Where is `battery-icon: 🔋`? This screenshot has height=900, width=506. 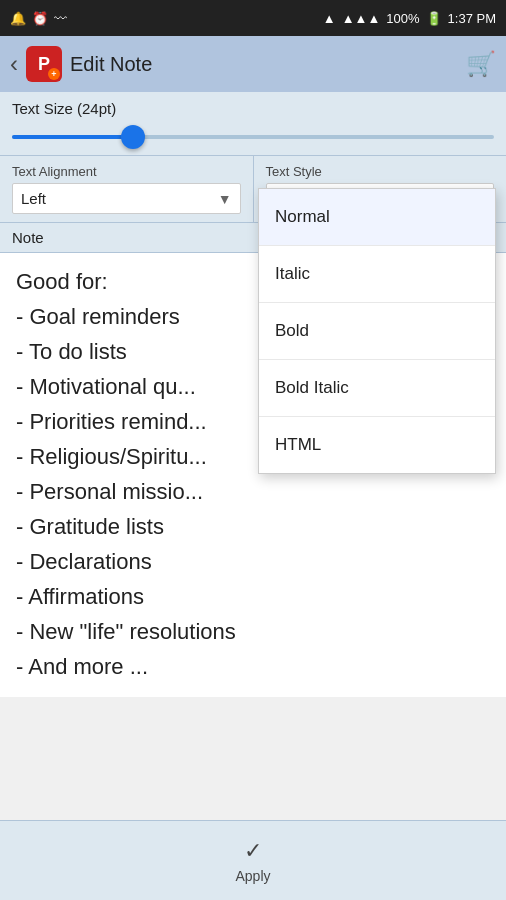
battery-icon: 🔋 is located at coordinates (434, 18).